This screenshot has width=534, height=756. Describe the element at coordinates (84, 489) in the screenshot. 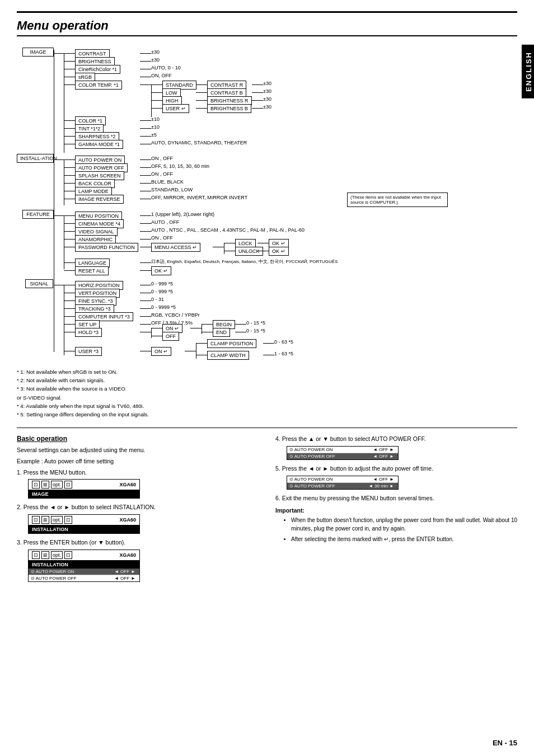

I see `mini-menu-step1: ⊡ ⊞ opt. ⊡ XGA60 IMAGE` at that location.